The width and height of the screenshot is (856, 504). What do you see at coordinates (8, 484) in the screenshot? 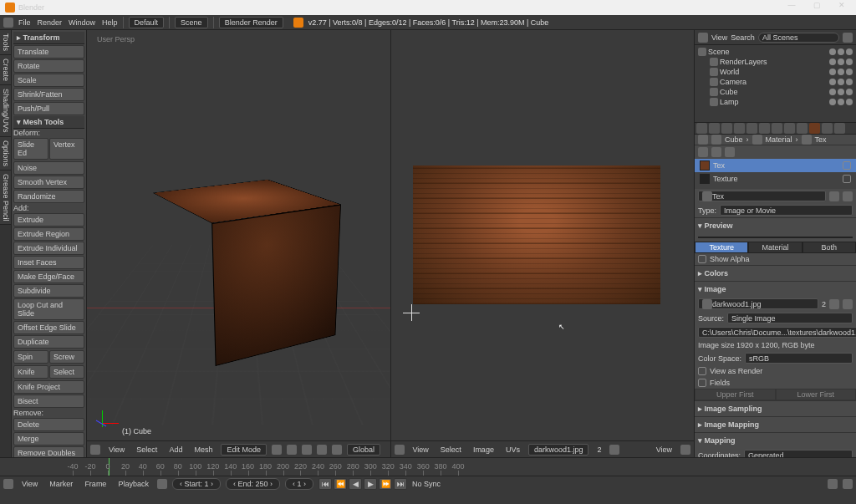
I see `timeline-editor-icon` at bounding box center [8, 484].